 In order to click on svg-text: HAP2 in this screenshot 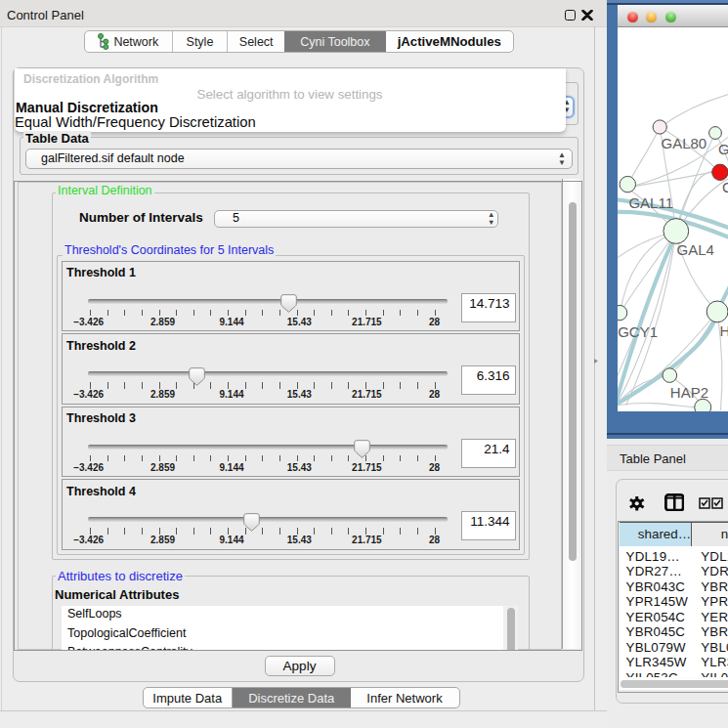, I will do `click(688, 393)`.